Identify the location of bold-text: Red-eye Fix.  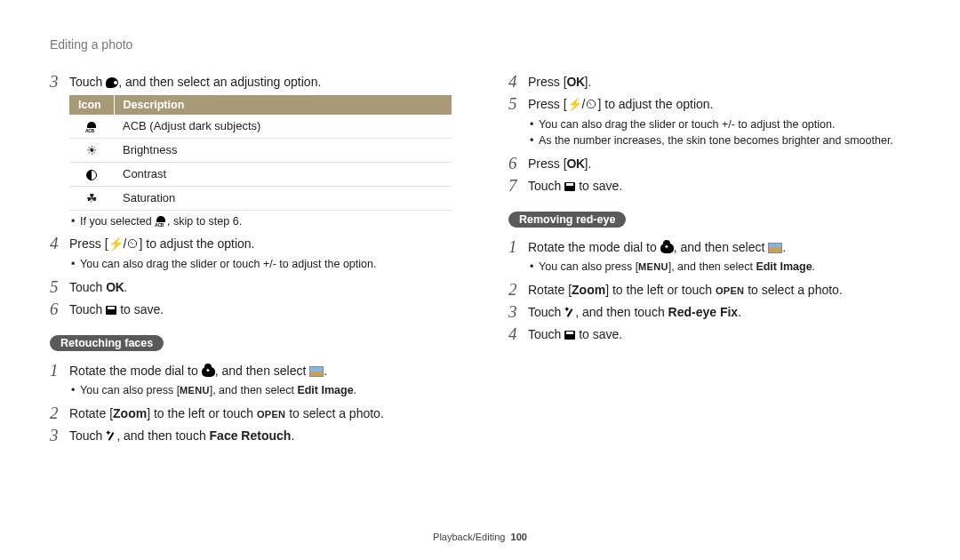
(704, 312).